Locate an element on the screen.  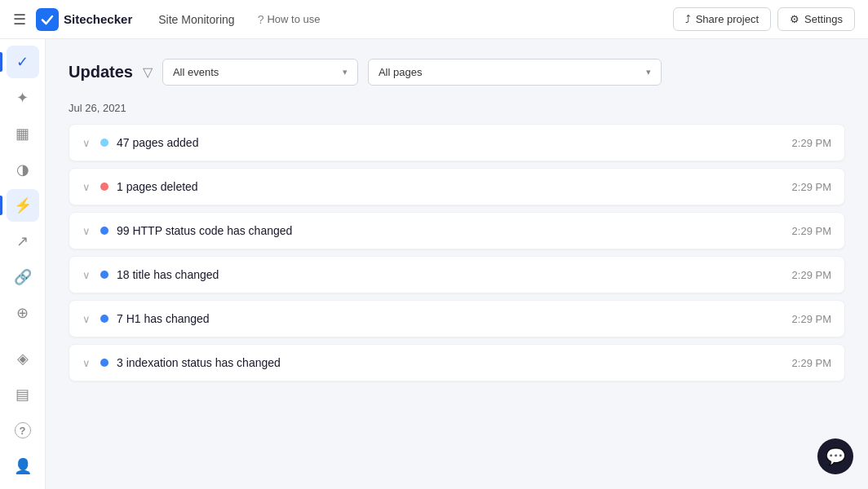
event-label: 7 H1 has changed is located at coordinates (454, 319).